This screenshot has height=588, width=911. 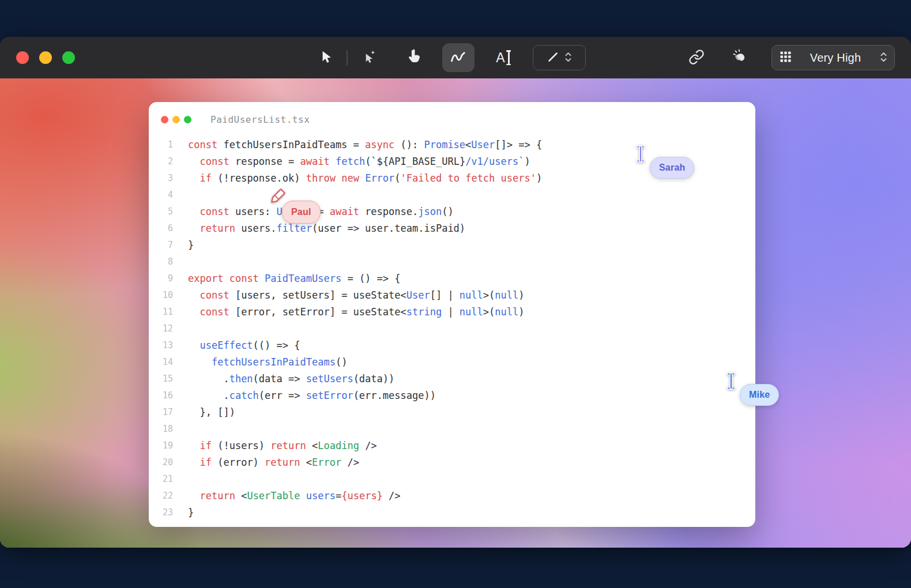 I want to click on editor-close-button, so click(x=165, y=120).